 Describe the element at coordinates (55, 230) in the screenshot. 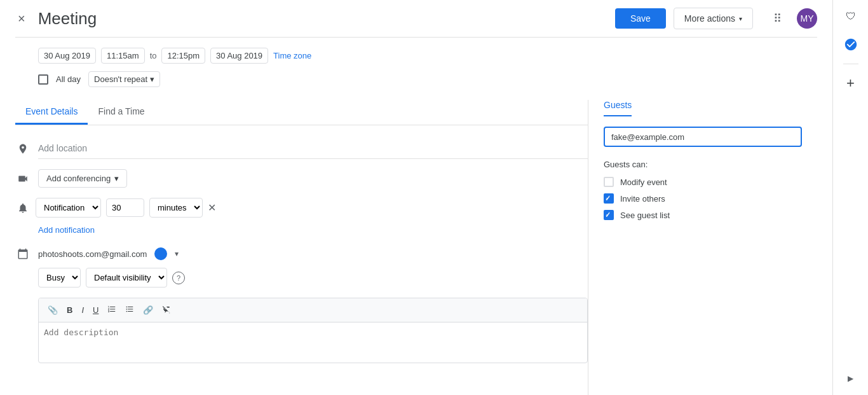

I see `add-notification-button: Add notification` at that location.